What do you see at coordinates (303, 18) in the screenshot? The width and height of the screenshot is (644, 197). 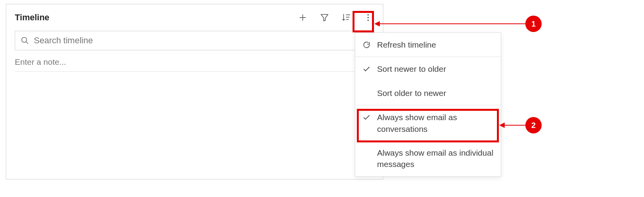 I see `add-button` at bounding box center [303, 18].